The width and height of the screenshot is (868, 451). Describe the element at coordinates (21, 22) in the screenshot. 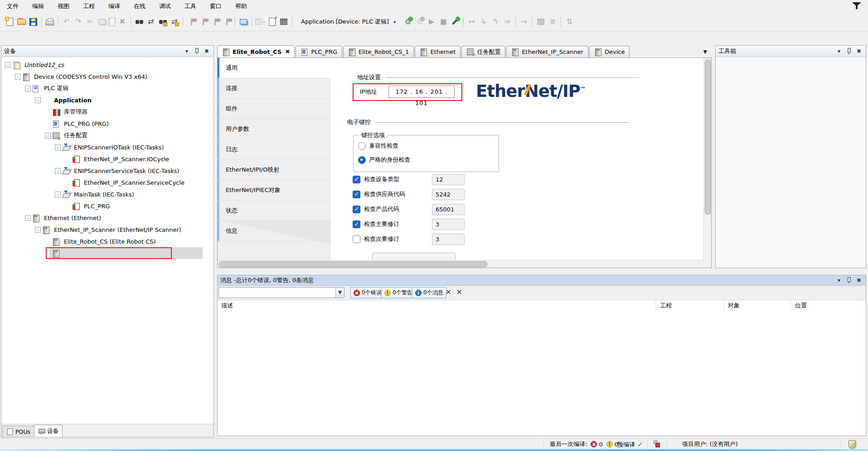

I see `open-project-button` at that location.